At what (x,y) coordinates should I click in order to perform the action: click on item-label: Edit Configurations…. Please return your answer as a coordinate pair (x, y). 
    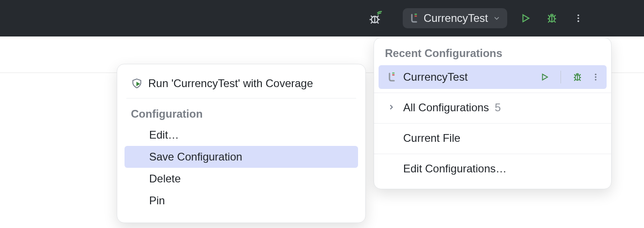
    Looking at the image, I should click on (455, 169).